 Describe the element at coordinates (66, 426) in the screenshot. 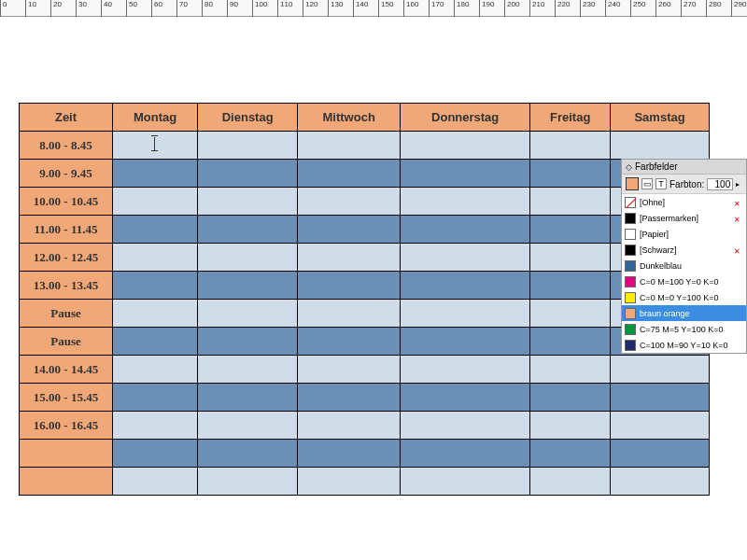

I see `time-cell: 16.00 - 16.45` at that location.